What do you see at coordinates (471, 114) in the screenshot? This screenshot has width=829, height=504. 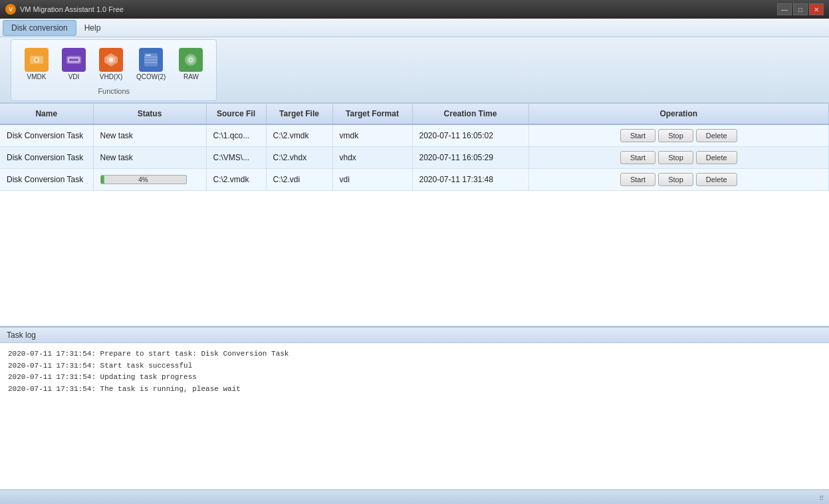 I see `col-header-creation: Creation Time` at bounding box center [471, 114].